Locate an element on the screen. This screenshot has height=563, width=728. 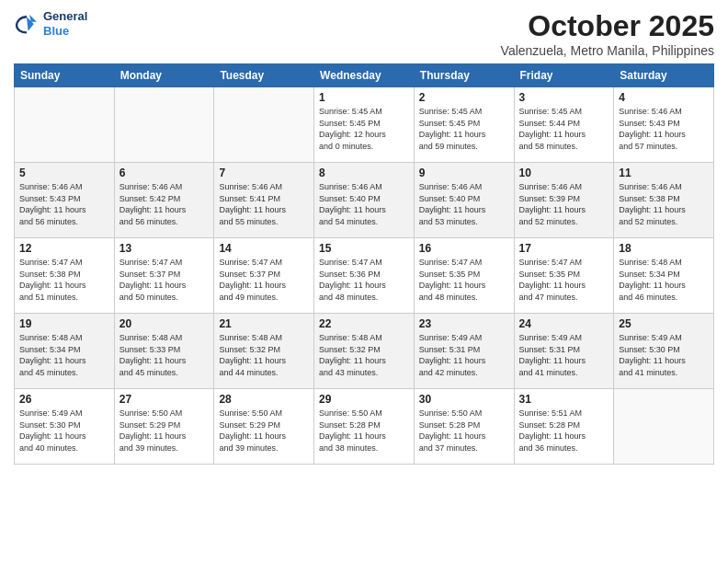
day-number: 29 is located at coordinates (364, 399).